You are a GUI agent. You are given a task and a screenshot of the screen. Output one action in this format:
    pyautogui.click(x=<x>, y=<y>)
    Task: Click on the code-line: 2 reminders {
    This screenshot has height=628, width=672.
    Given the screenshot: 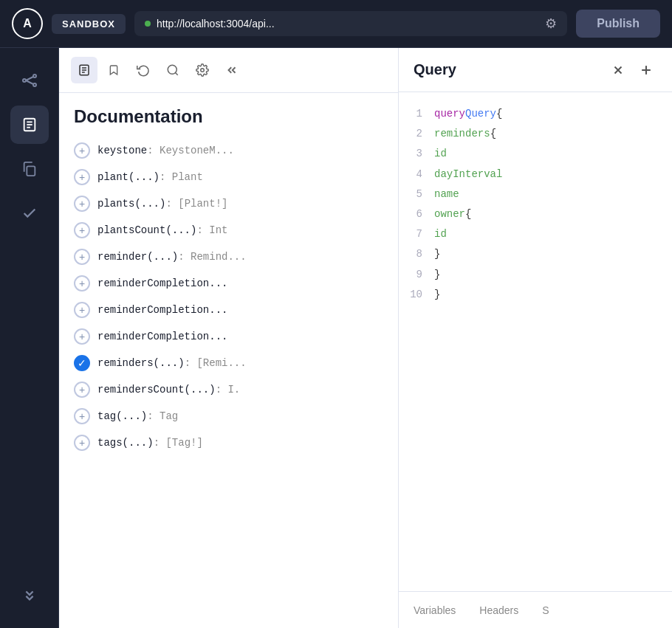 What is the action you would take?
    pyautogui.click(x=535, y=134)
    